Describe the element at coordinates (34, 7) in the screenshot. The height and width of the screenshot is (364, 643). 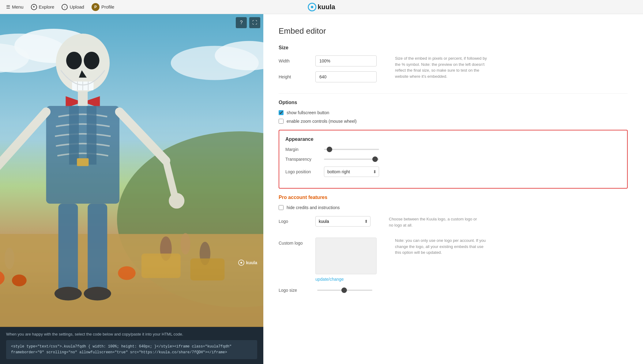
I see `explore-icon: ✦` at that location.